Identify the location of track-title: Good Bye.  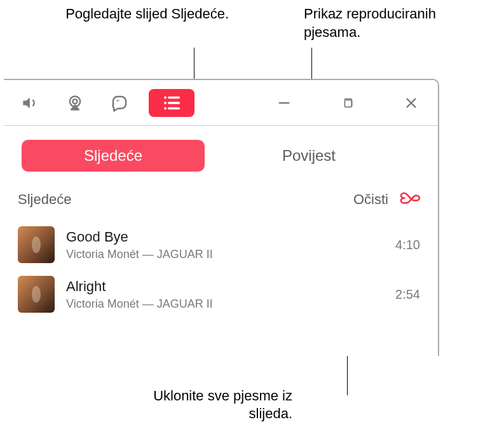
(227, 237).